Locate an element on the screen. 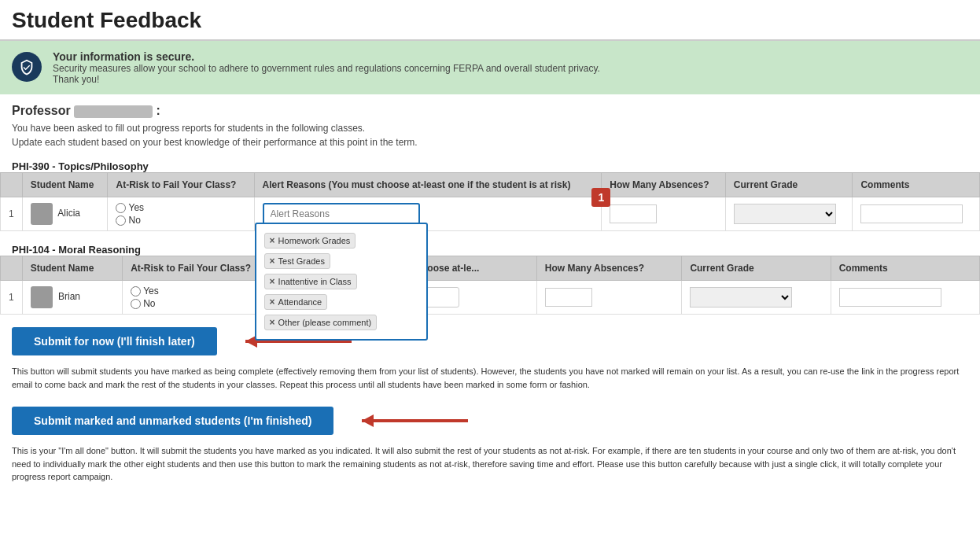 The width and height of the screenshot is (980, 534). col-comments-2: Comments is located at coordinates (904, 269).